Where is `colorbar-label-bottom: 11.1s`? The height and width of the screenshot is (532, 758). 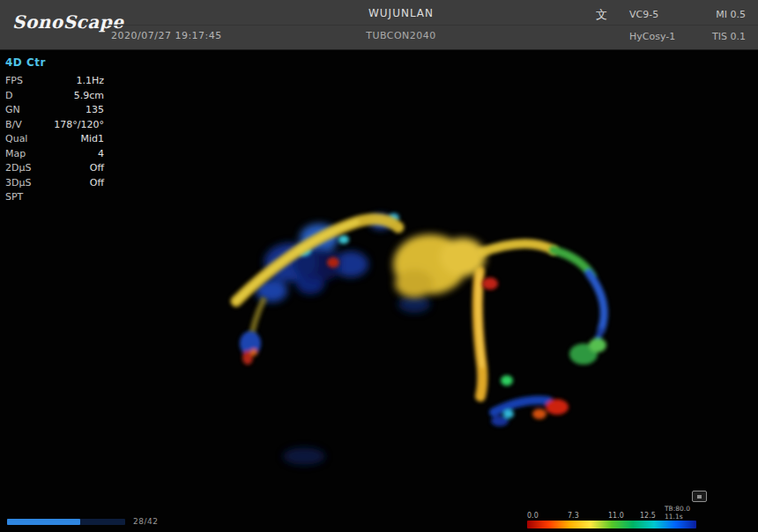 colorbar-label-bottom: 11.1s is located at coordinates (677, 518).